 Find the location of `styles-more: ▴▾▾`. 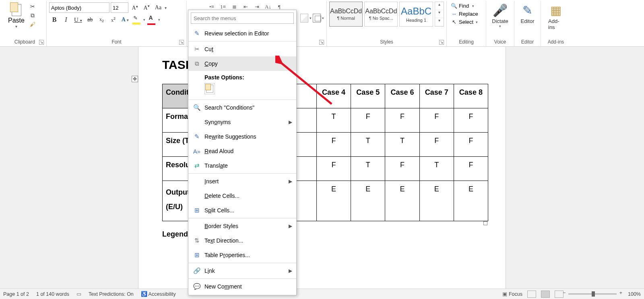

styles-more: ▴▾▾ is located at coordinates (440, 14).